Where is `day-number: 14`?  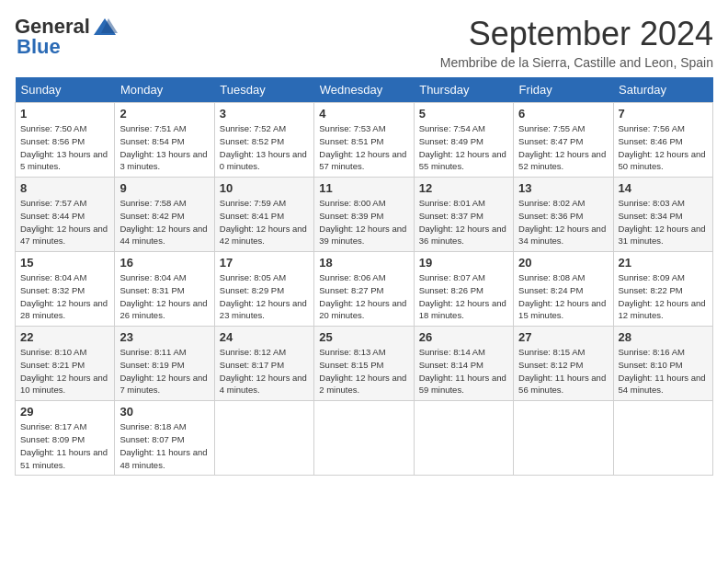
day-number: 14 is located at coordinates (664, 188).